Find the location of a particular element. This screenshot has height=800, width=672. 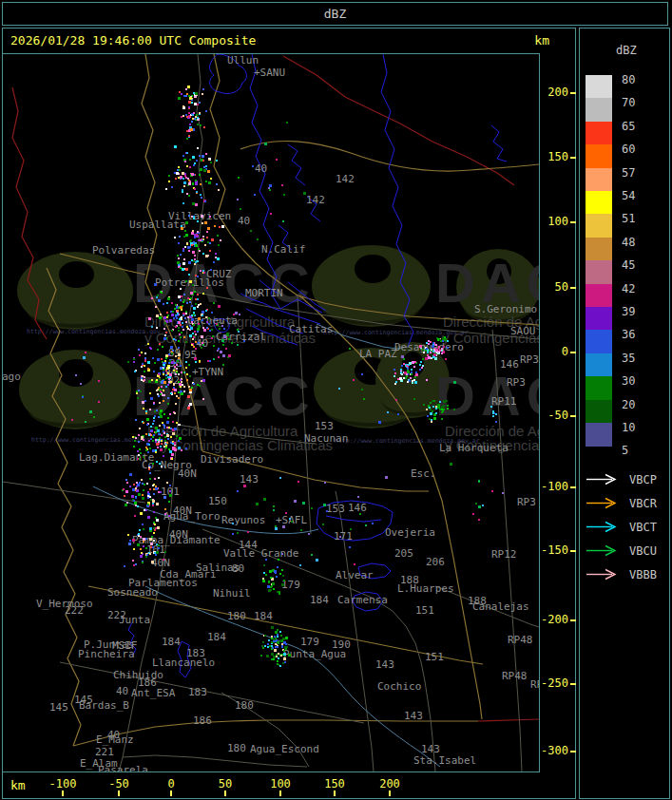

y-axis-tick-label: 50 is located at coordinates (562, 287).